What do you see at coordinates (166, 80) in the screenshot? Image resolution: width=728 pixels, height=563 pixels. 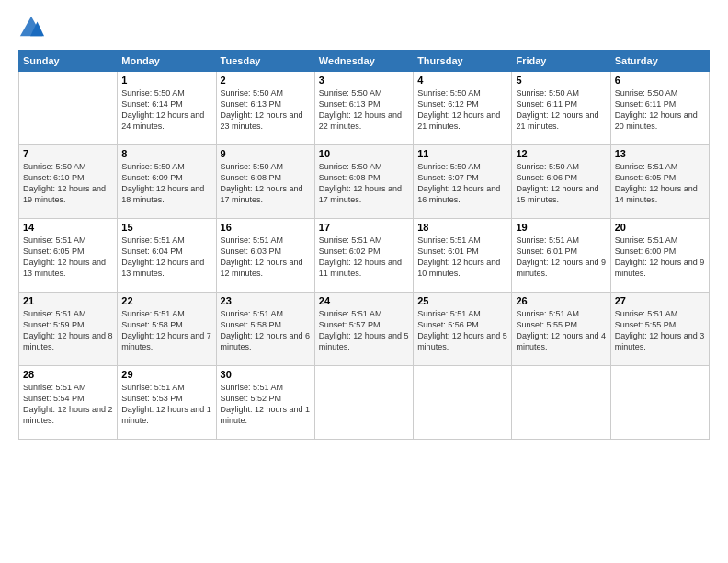 I see `day-number: 1` at bounding box center [166, 80].